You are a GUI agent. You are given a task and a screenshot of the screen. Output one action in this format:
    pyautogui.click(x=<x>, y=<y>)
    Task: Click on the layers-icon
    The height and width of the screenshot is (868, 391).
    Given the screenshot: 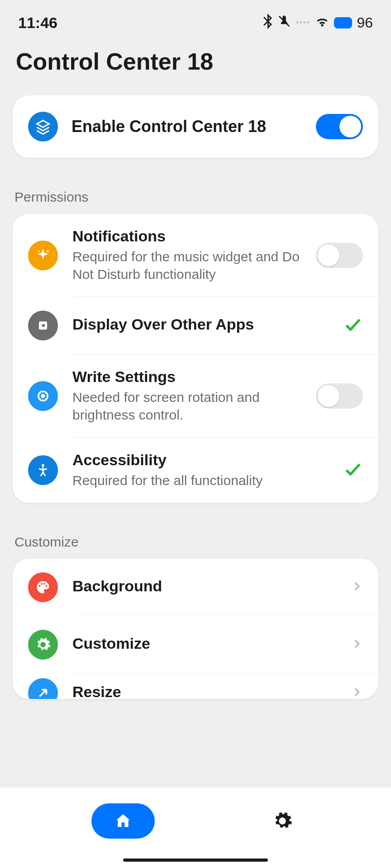 What is the action you would take?
    pyautogui.click(x=43, y=127)
    